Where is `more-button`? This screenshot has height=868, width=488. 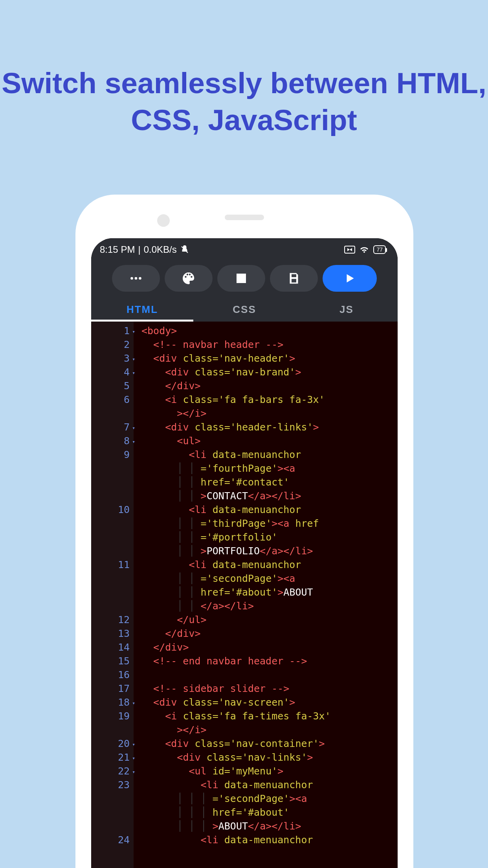 more-button is located at coordinates (136, 278).